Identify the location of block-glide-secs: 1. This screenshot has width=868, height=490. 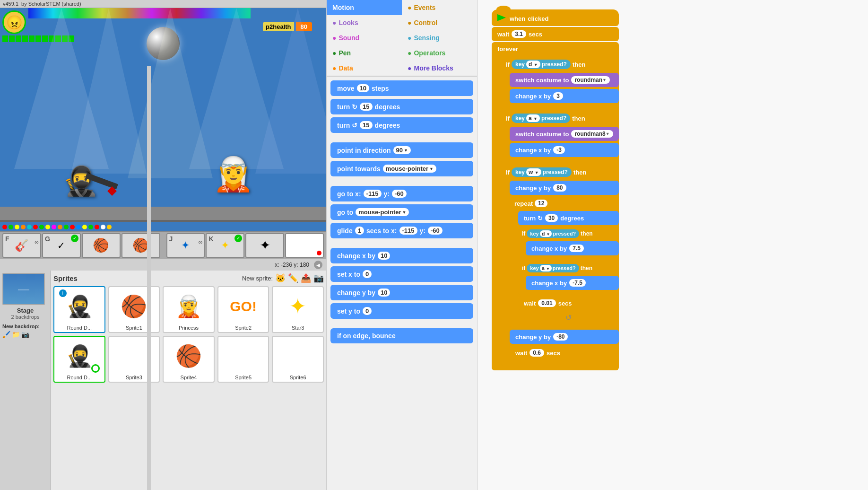
(359, 231).